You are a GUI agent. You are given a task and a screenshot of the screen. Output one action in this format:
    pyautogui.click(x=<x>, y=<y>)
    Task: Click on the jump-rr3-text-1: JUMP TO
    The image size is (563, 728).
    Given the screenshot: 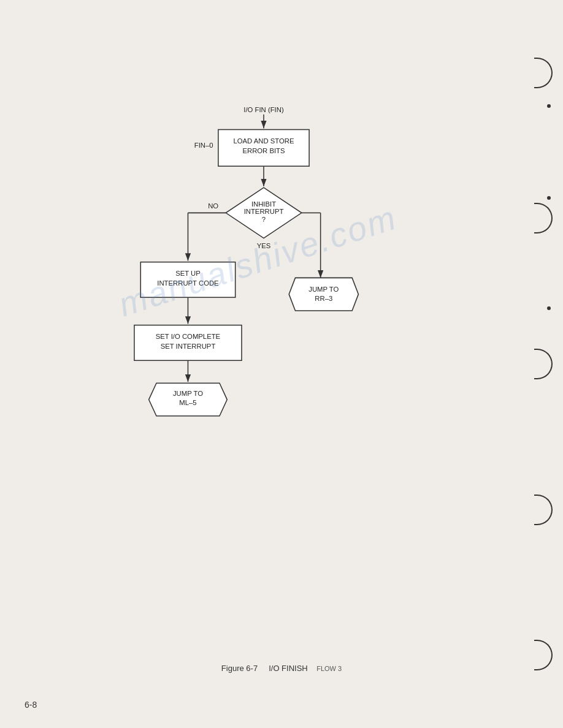 What is the action you would take?
    pyautogui.click(x=324, y=289)
    